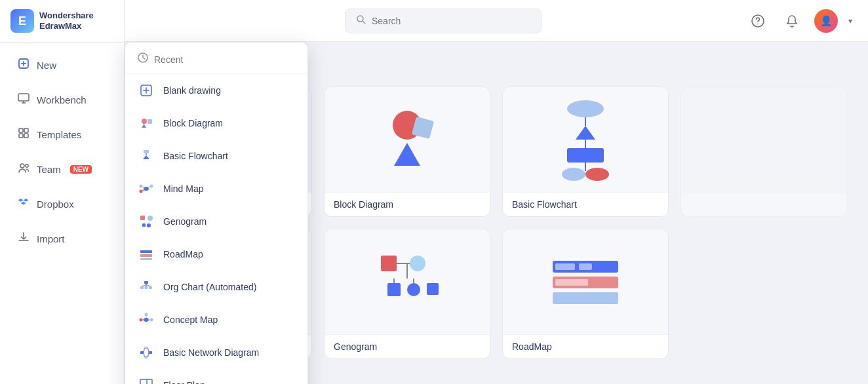  Describe the element at coordinates (62, 66) in the screenshot. I see `sidebar-item-new: New` at that location.